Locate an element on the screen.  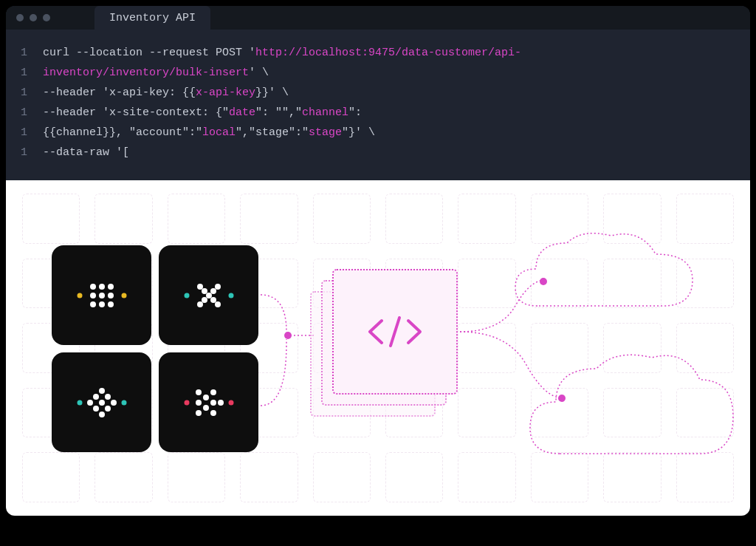
code-brackets-icon is located at coordinates (395, 332).